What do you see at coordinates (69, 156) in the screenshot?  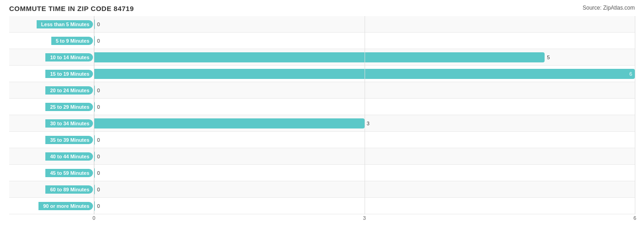 I see `bar-label: 40 to 44 Minutes` at bounding box center [69, 156].